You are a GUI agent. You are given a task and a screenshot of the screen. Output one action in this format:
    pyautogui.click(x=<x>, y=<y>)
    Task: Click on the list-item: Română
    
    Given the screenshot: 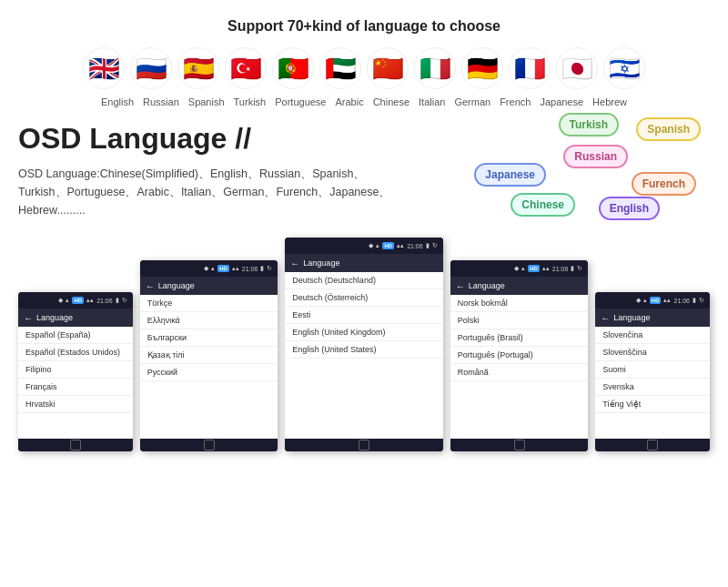 What is the action you would take?
    pyautogui.click(x=520, y=373)
    